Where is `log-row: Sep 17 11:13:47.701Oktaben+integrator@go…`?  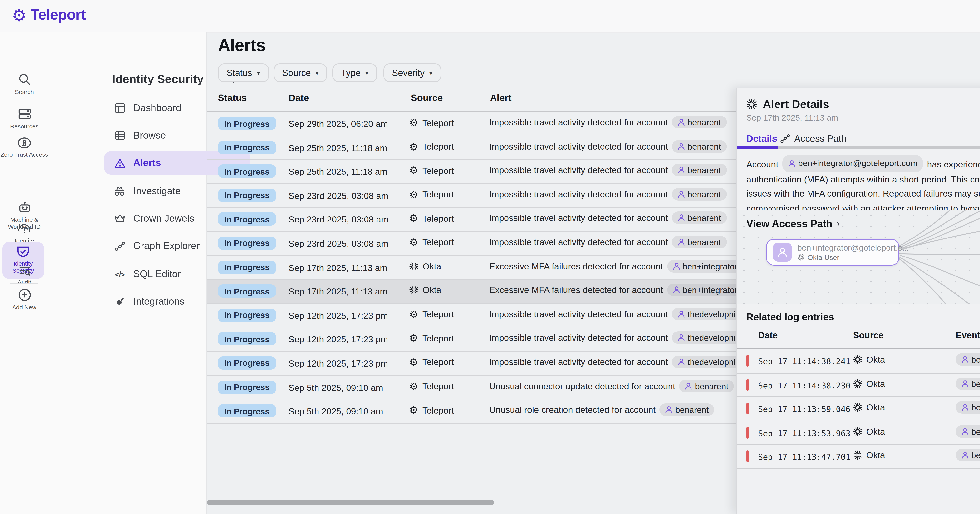 log-row: Sep 17 11:13:47.701Oktaben+integrator@go… is located at coordinates (858, 457).